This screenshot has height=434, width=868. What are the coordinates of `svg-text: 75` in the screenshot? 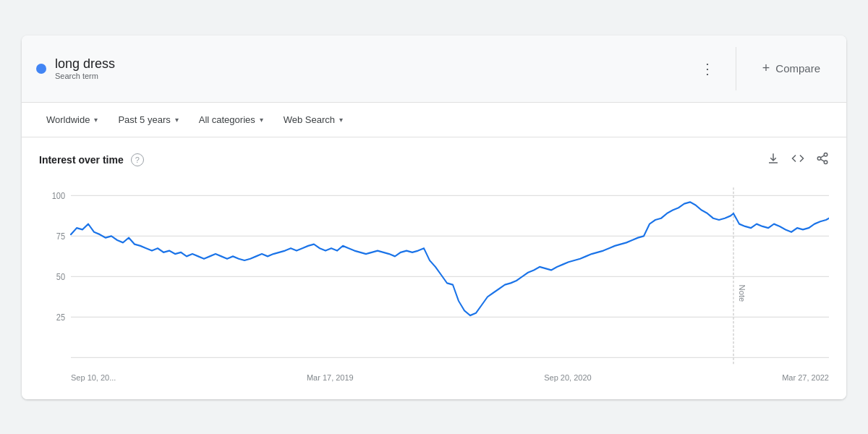 It's located at (61, 236).